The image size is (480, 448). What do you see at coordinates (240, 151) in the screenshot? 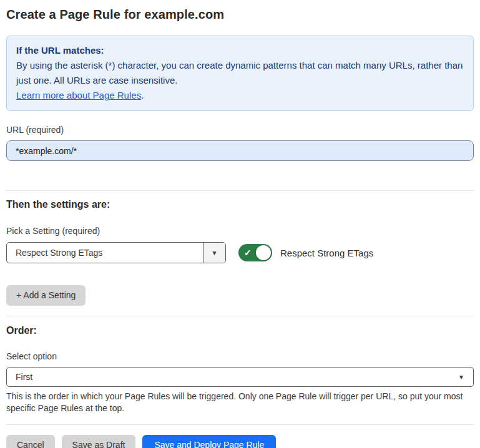
I see `url-input` at bounding box center [240, 151].